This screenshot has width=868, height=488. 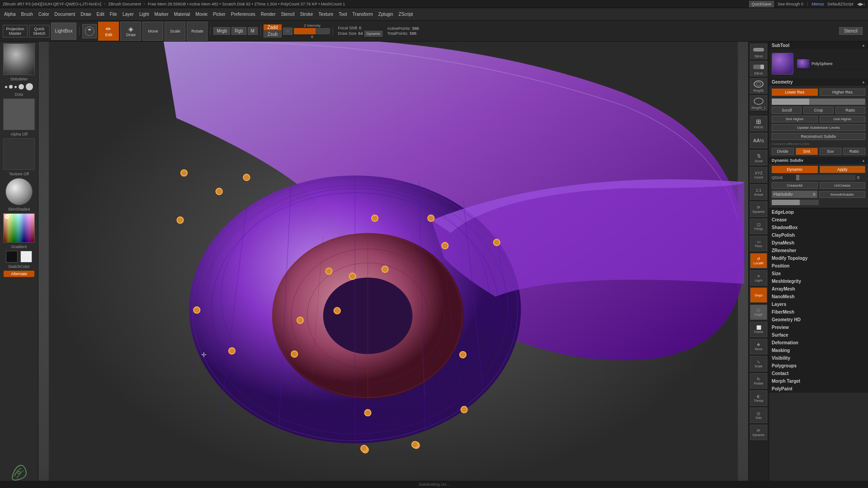 I want to click on reconstruct-subdiv-button: Reconstruct Subdiv, so click(x=818, y=136).